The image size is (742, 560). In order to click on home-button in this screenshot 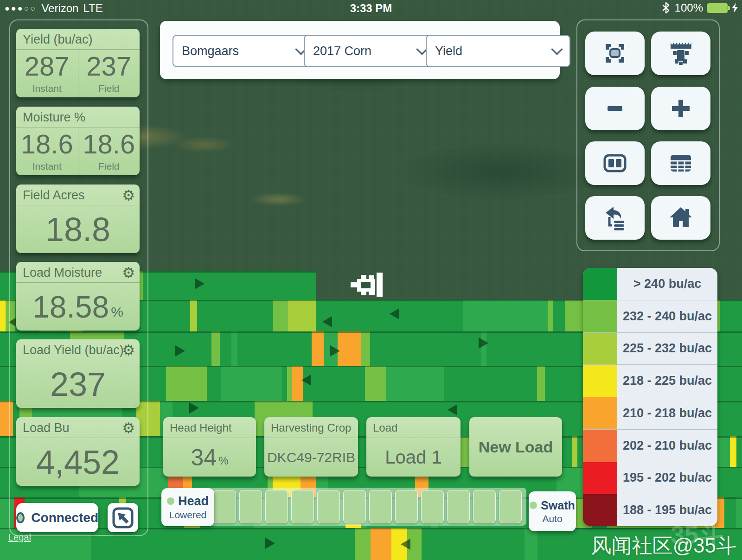, I will do `click(681, 218)`.